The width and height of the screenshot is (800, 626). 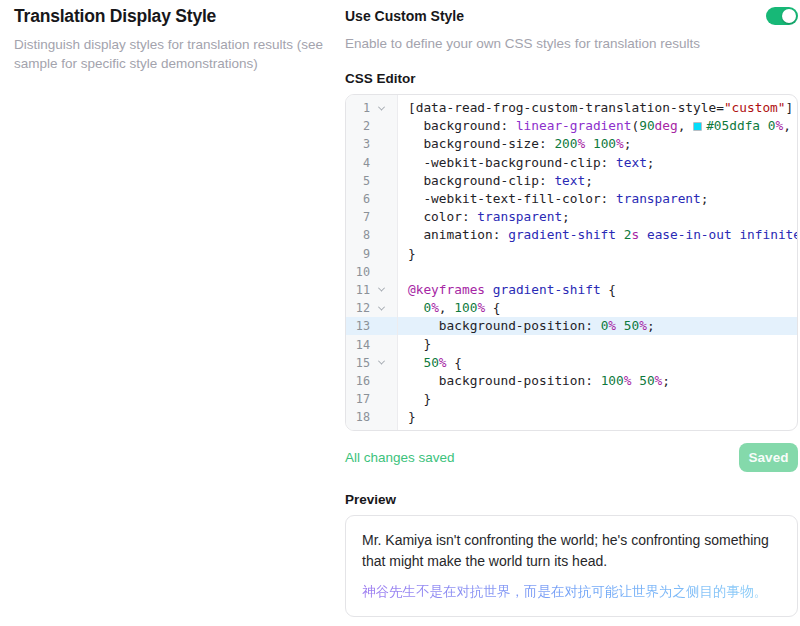 I want to click on preview-box: Mr. Kamiya isn't confronting the world; …, so click(x=572, y=566).